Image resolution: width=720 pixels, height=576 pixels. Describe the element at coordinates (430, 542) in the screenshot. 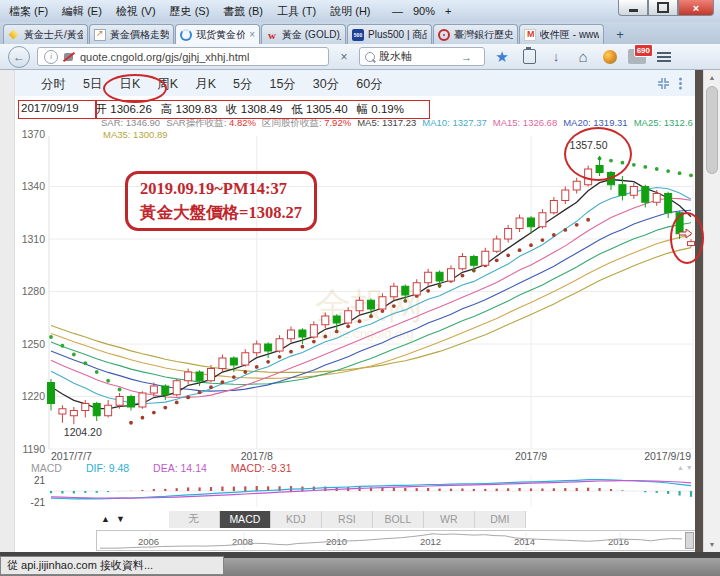

I see `svg-text: 2012` at that location.